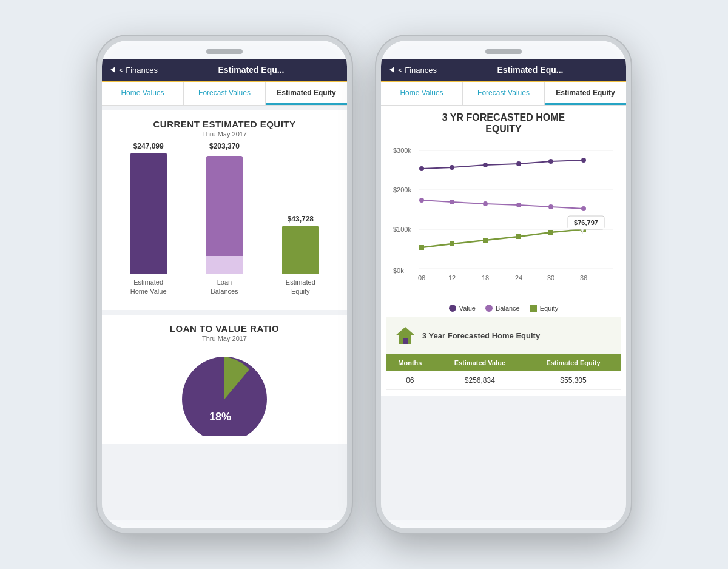 The height and width of the screenshot is (569, 728). Describe the element at coordinates (224, 70) in the screenshot. I see `phone-1-nav-bar: < Finances Estimated Equ...` at that location.